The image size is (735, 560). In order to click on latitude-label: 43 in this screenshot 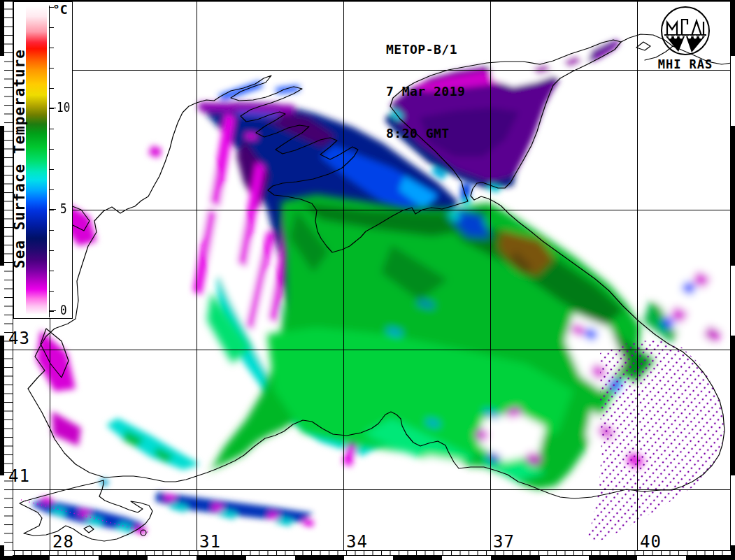, I will do `click(20, 338)`.